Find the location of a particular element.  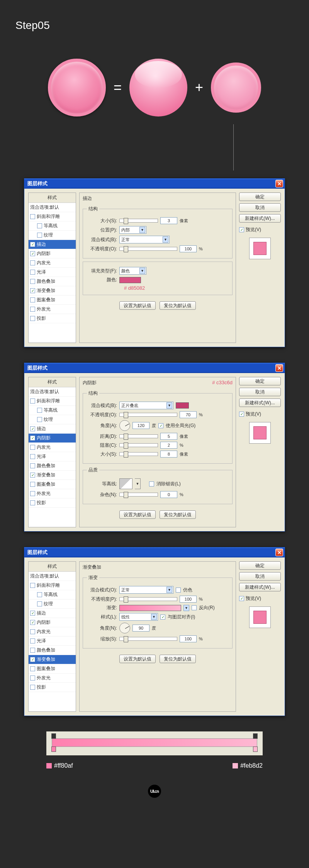

distance-input: 5 is located at coordinates (169, 436).